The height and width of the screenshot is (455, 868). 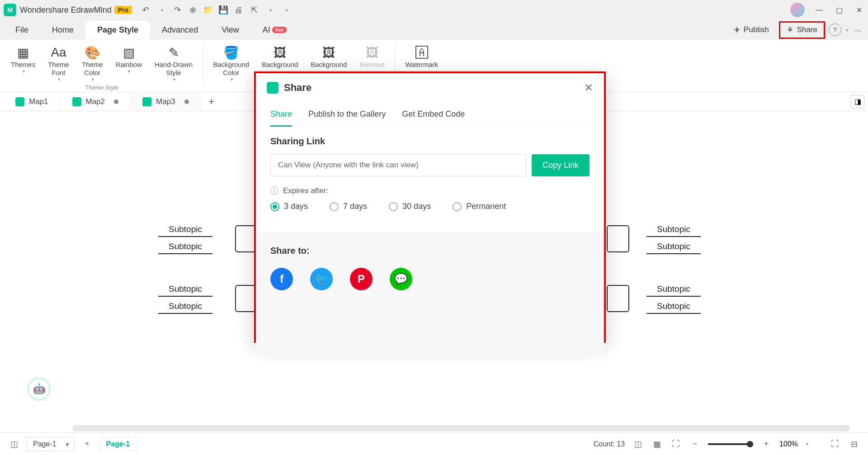 What do you see at coordinates (638, 444) in the screenshot?
I see `view-mode-1: ◫` at bounding box center [638, 444].